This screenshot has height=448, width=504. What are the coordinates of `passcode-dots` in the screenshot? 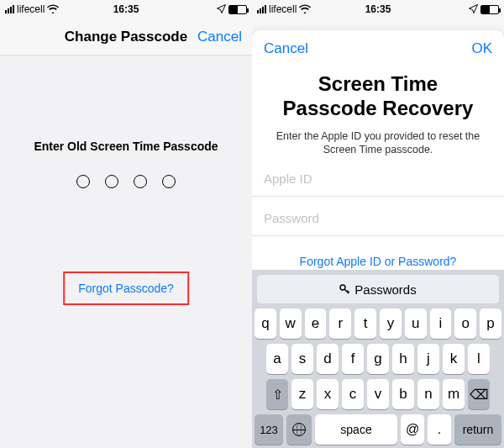 It's located at (126, 182).